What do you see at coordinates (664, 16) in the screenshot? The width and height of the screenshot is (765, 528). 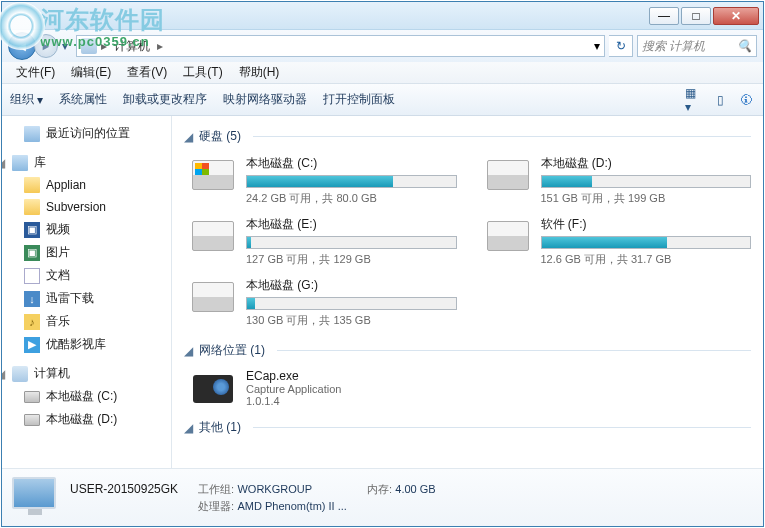 I see `minimize-button: —` at bounding box center [664, 16].